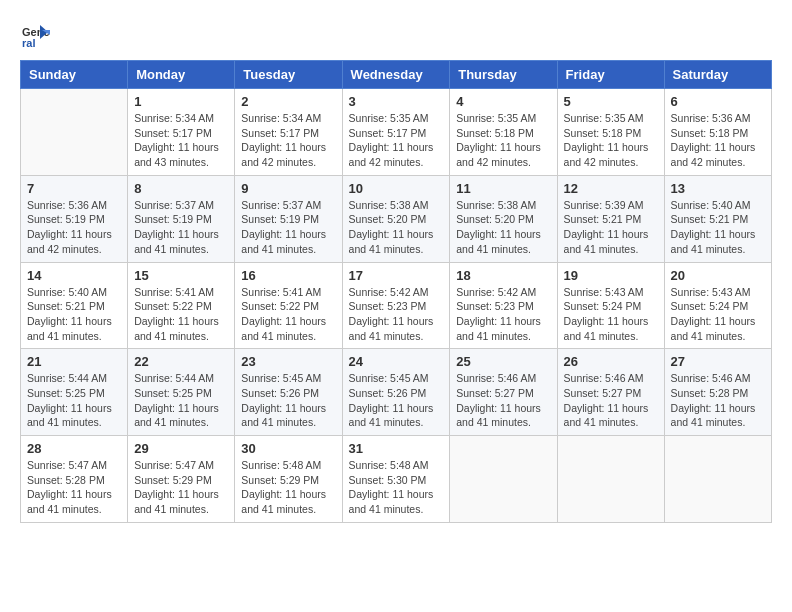 The width and height of the screenshot is (792, 612). I want to click on calendar-cell: 15Sunrise: 5:41 AMSunset: 5:22 PMDayligh…, so click(182, 306).